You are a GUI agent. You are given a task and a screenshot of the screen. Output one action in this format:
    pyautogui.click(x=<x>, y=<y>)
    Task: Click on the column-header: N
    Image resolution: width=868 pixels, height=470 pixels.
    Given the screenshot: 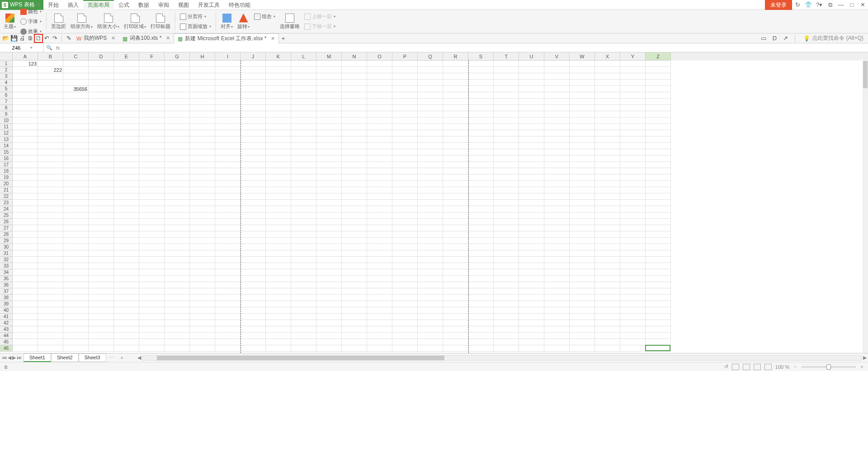 What is the action you would take?
    pyautogui.click(x=354, y=56)
    